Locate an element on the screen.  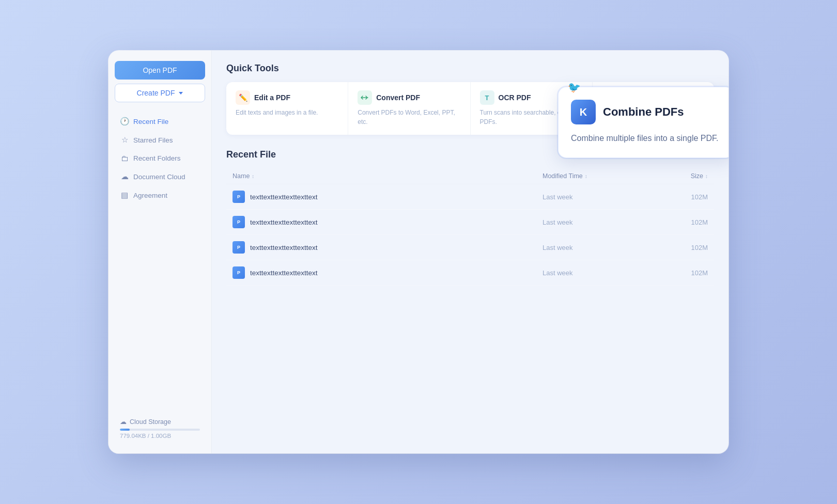
tool-convert-pdf: Convert PDF Convert PDFs to Word, Excel,… is located at coordinates (409, 108).